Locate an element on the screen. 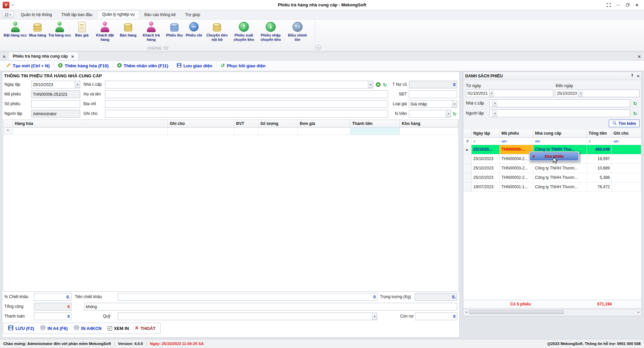  btn-chuyen-tien-noi-bo: Chuyển tiền nội bộ is located at coordinates (217, 31).